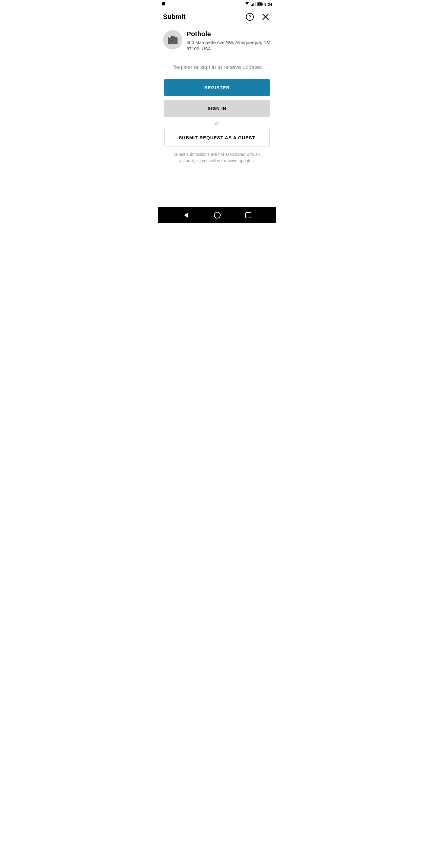 This screenshot has height=868, width=434. What do you see at coordinates (250, 17) in the screenshot?
I see `help-circle-icon: ?` at bounding box center [250, 17].